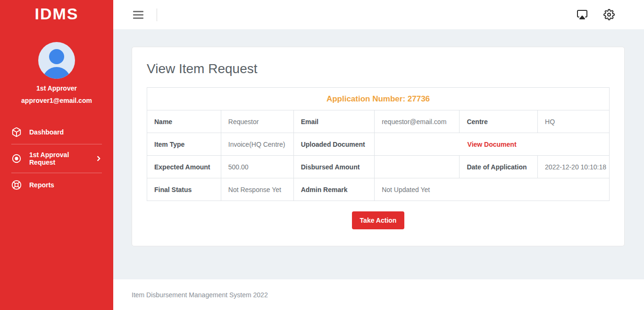 This screenshot has height=310, width=644. I want to click on chevron-right-icon, so click(99, 159).